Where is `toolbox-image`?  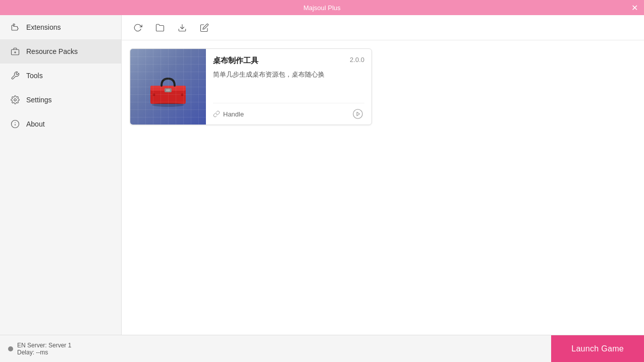 toolbox-image is located at coordinates (168, 87).